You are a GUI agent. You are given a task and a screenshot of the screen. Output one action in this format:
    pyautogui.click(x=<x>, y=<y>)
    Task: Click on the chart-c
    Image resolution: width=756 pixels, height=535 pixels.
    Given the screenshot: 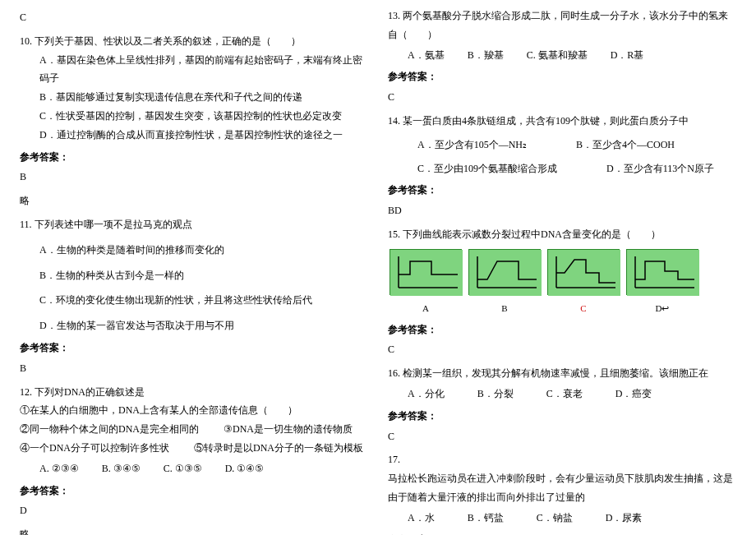 What is the action you would take?
    pyautogui.click(x=583, y=272)
    